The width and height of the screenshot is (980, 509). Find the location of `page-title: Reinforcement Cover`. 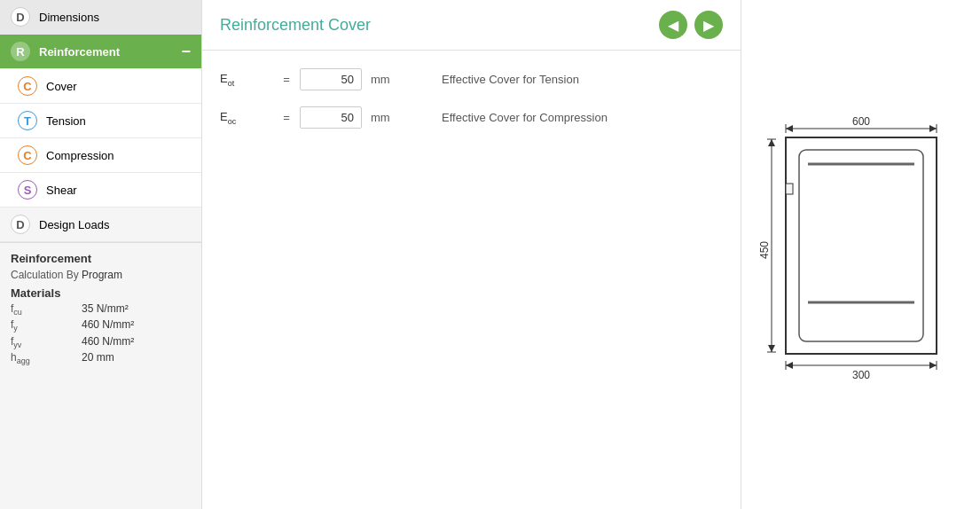

page-title: Reinforcement Cover is located at coordinates (295, 25).